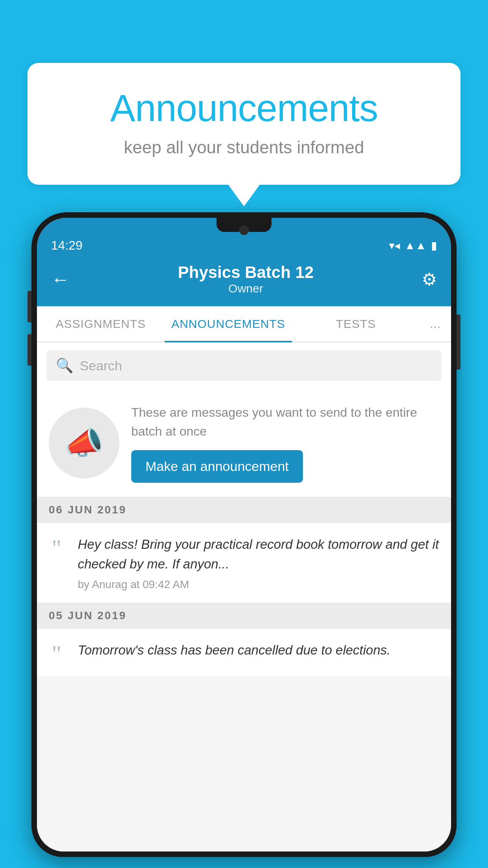 The width and height of the screenshot is (488, 868). I want to click on volume-up-button, so click(29, 307).